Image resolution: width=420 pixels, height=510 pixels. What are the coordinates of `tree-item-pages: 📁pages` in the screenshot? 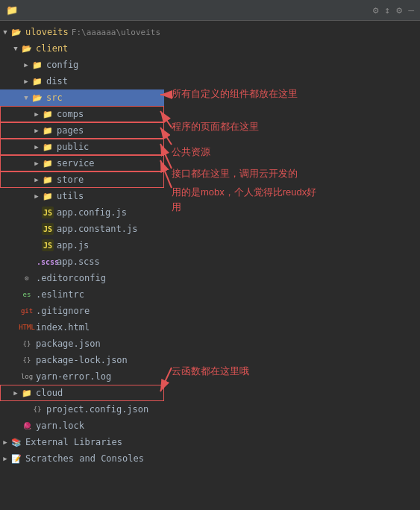 It's located at (82, 130).